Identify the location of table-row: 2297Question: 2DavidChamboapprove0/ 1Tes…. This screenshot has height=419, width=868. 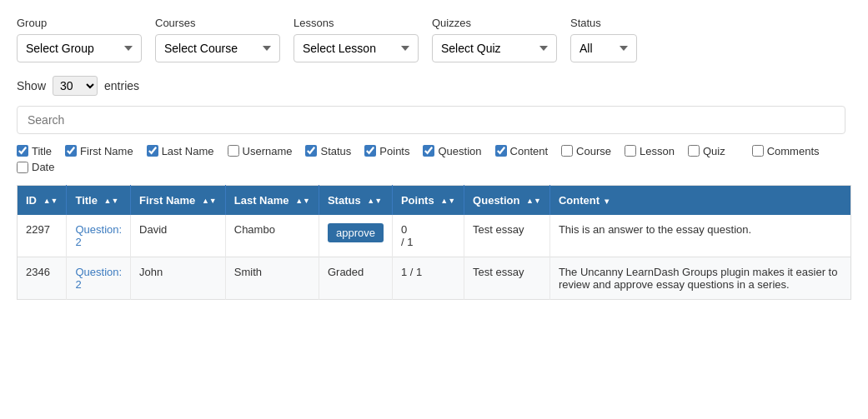
(434, 237).